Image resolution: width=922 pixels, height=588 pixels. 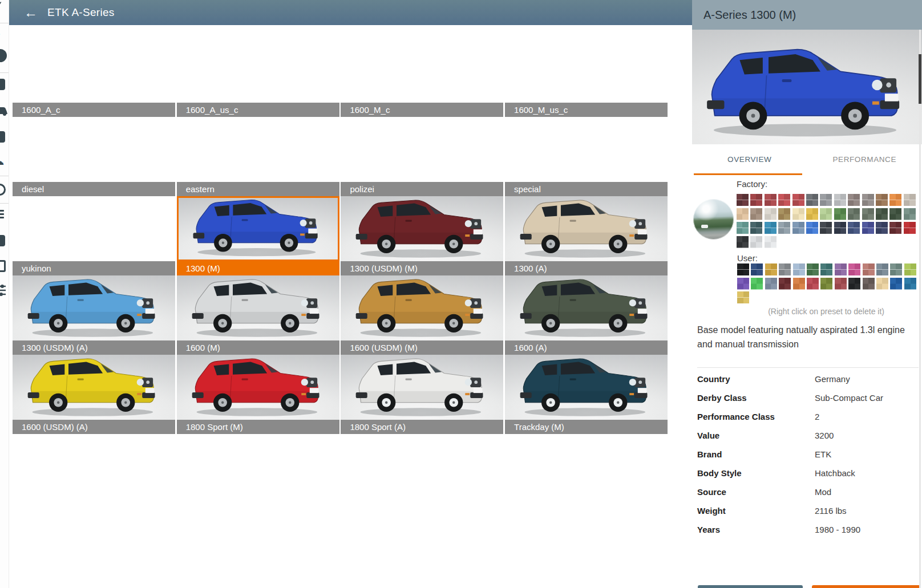 What do you see at coordinates (866, 586) in the screenshot?
I see `primary-action-button` at bounding box center [866, 586].